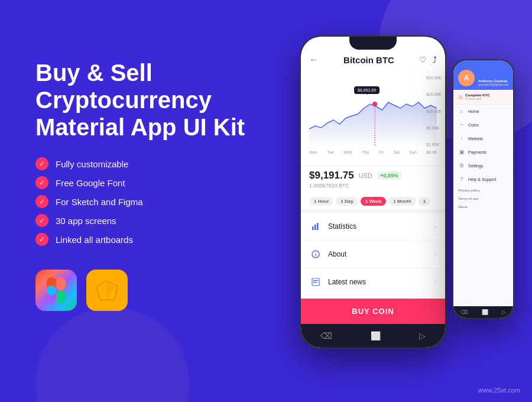  What do you see at coordinates (148, 183) in the screenshot?
I see `feature-item-2: ✓ Free Google Font` at bounding box center [148, 183].